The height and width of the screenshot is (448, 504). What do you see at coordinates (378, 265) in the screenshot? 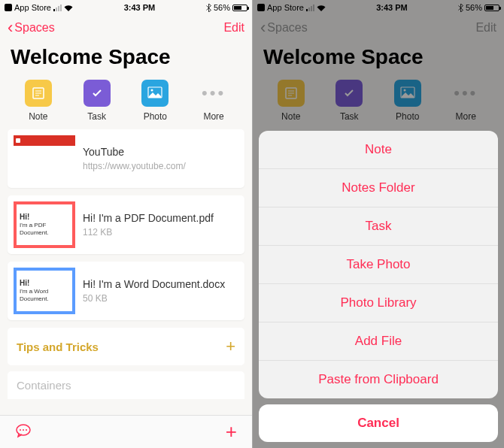
I see `sheet-take-photo: Take Photo` at bounding box center [378, 265].